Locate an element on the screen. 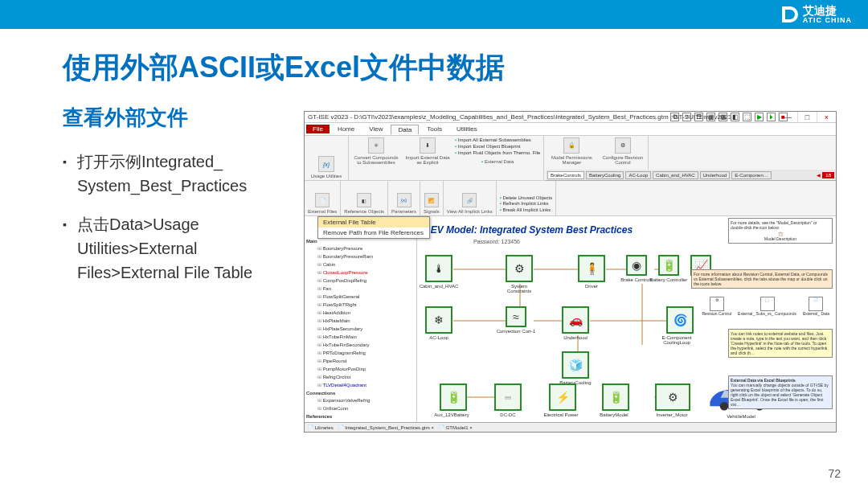 The width and height of the screenshot is (868, 488). convert-compounds-button: ⚛ is located at coordinates (376, 146).